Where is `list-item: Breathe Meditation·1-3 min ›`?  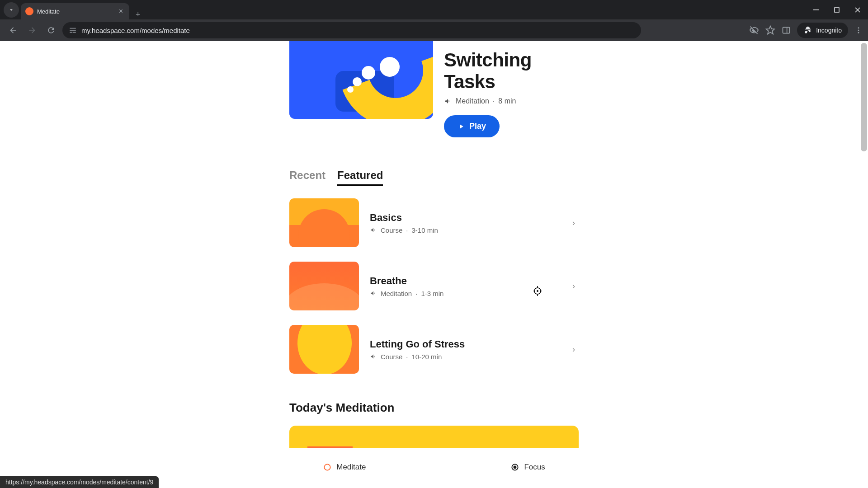
list-item: Breathe Meditation·1-3 min › is located at coordinates (434, 286).